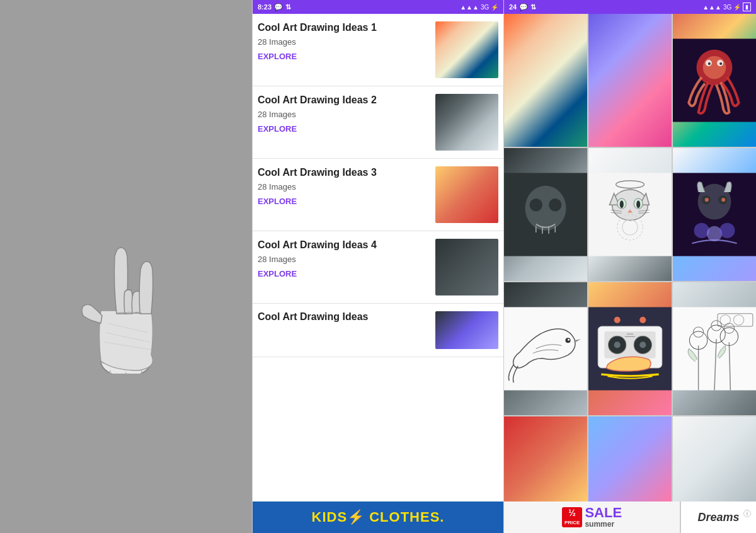 The image size is (756, 533). What do you see at coordinates (604, 513) in the screenshot?
I see `sale-label: SALE` at bounding box center [604, 513].